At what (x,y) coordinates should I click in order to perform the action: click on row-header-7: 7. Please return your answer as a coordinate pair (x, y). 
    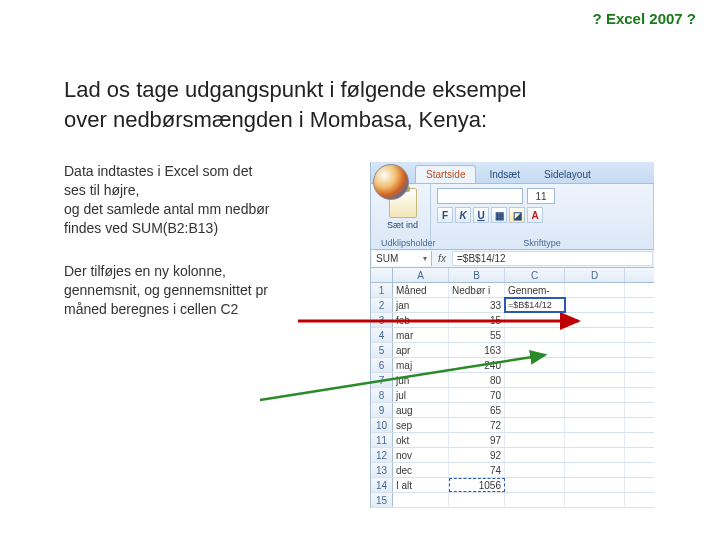
    Looking at the image, I should click on (382, 380).